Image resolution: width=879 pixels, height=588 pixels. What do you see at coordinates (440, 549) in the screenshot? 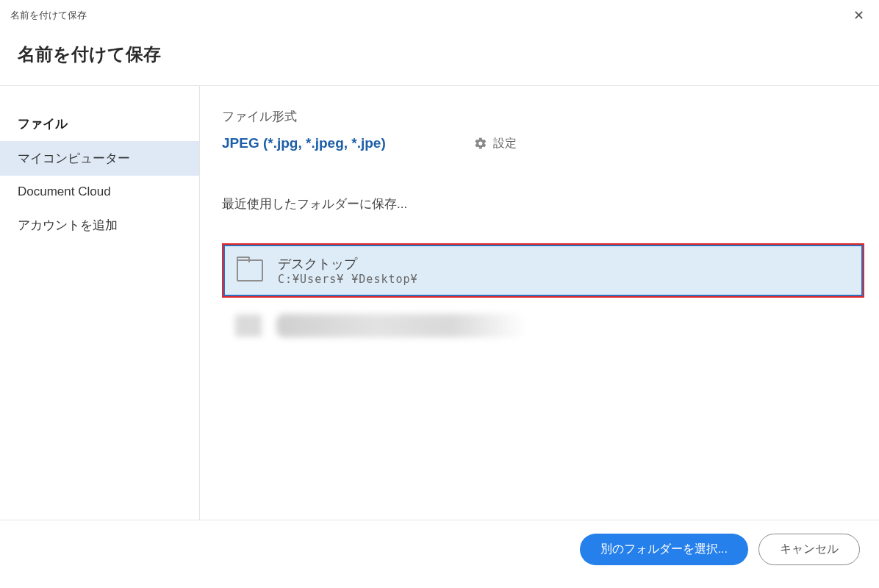
I see `dialog-footer: 別のフォルダーを選択... キャンセル` at bounding box center [440, 549].